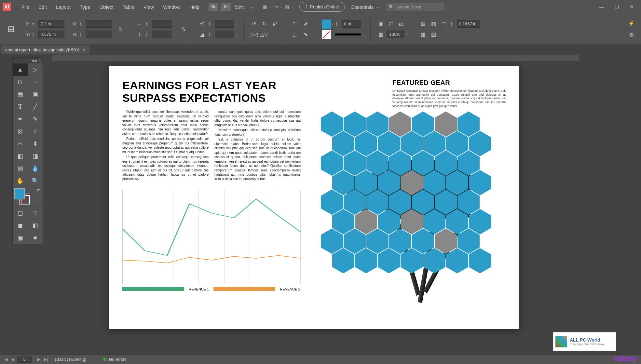 The image size is (641, 364). Describe the element at coordinates (458, 34) in the screenshot. I see `blend-input` at that location.